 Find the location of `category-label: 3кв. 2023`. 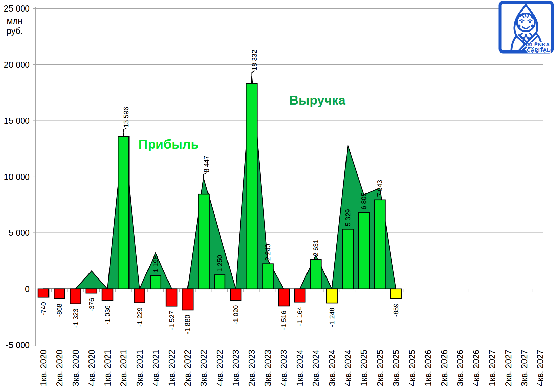

category-label: 3кв. 2023 is located at coordinates (268, 368).